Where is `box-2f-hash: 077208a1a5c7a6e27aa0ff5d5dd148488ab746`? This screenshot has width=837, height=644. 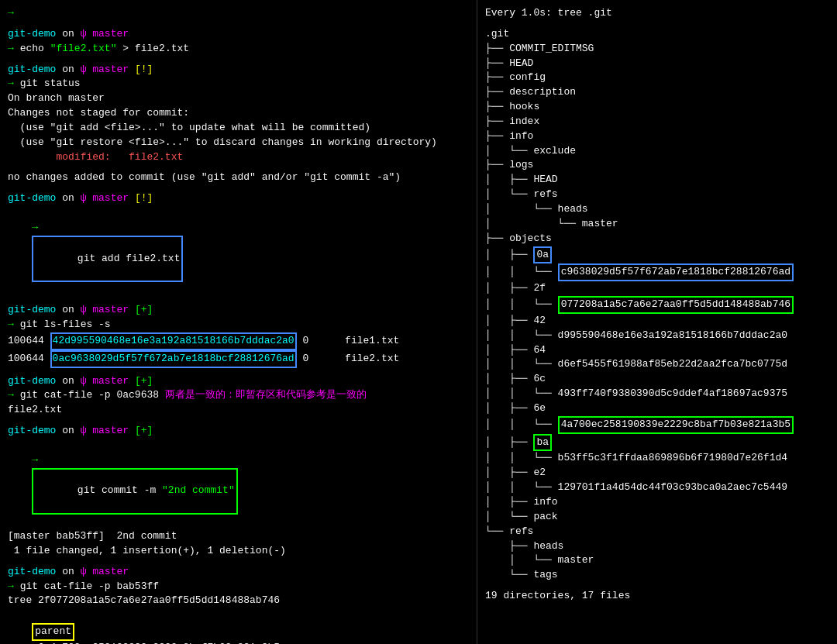
box-2f-hash: 077208a1a5c7a6e27aa0ff5d5dd148488ab746 is located at coordinates (676, 305).